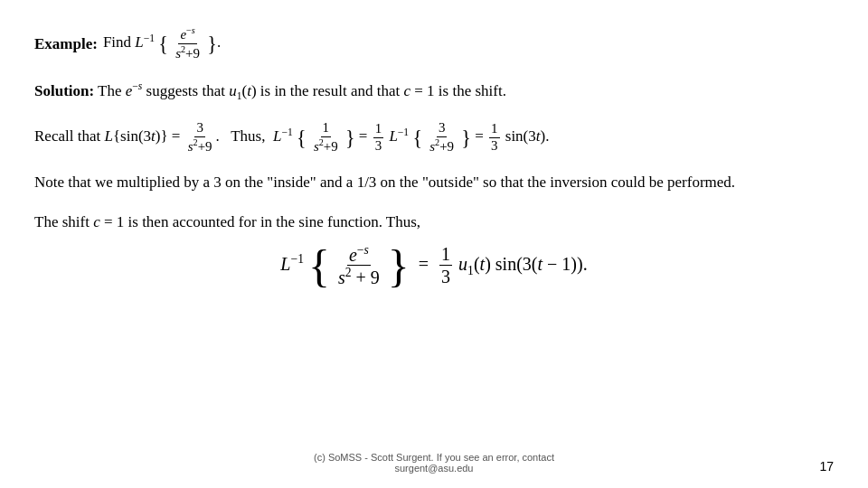 The height and width of the screenshot is (488, 868). I want to click on example-text: Find L−1 { e−s s2+9 }., so click(162, 43).